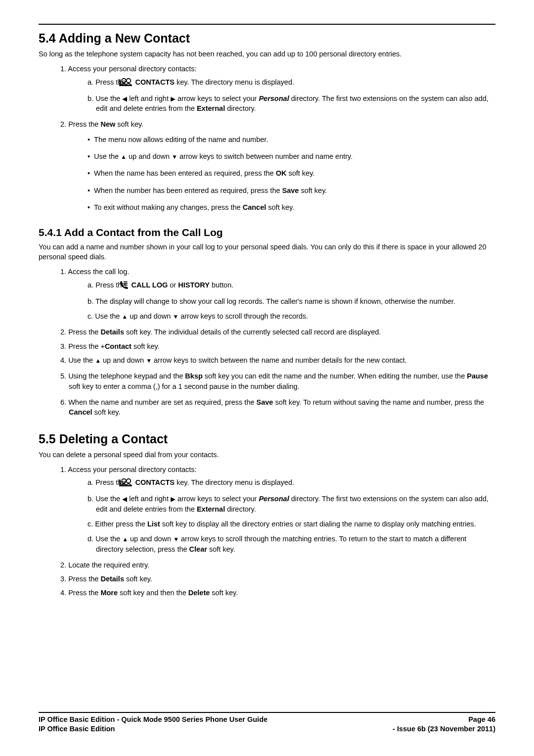 Image resolution: width=534 pixels, height=756 pixels. I want to click on bullet: Use the up and down arrow keys to switch…, so click(292, 156).